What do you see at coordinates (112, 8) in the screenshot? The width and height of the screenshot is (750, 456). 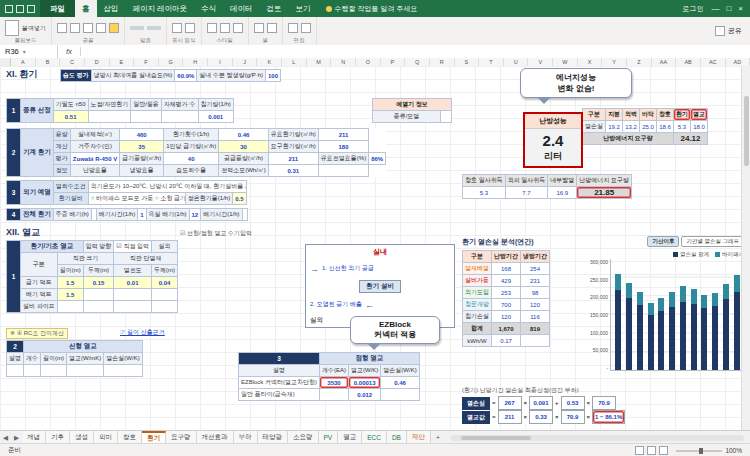 I see `tab-insert: 삽입` at bounding box center [112, 8].